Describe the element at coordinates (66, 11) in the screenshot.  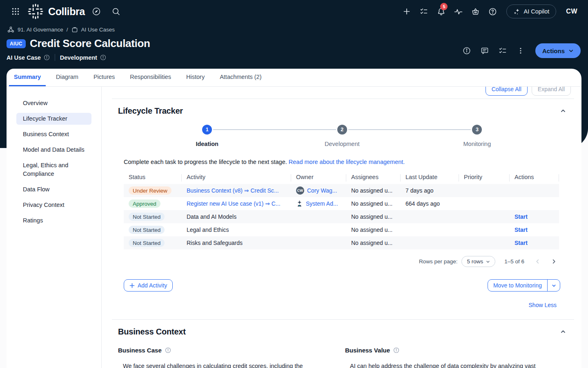
I see `nav-left: Collibra` at that location.